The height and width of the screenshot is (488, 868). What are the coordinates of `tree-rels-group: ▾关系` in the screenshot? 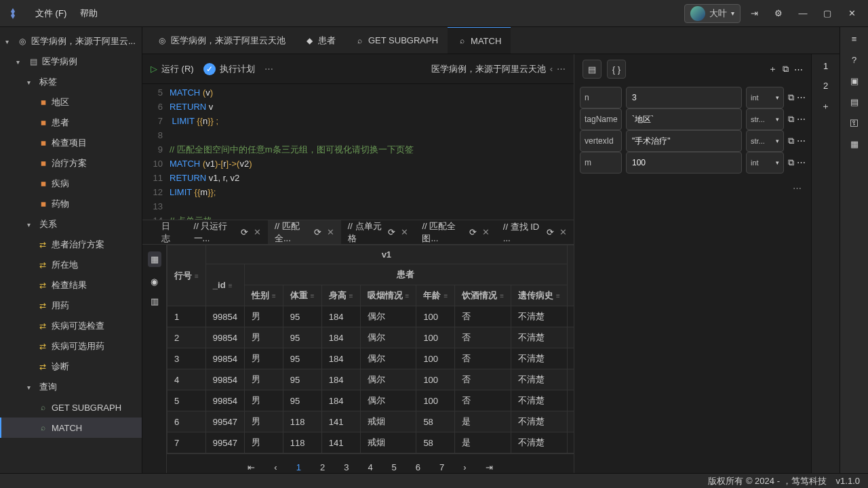 It's located at (71, 224).